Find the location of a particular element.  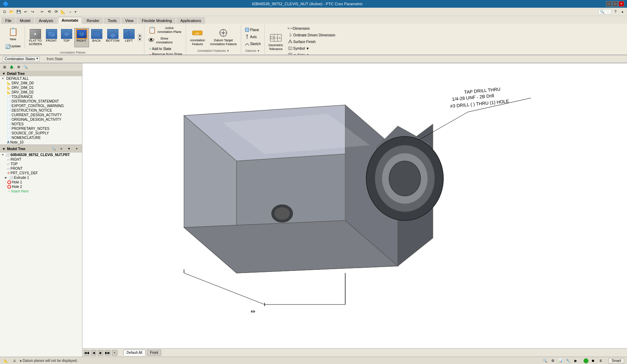

viewport-nav: ◀◀ ◀ ▶ ▶▶ + Default All Front is located at coordinates (355, 352).